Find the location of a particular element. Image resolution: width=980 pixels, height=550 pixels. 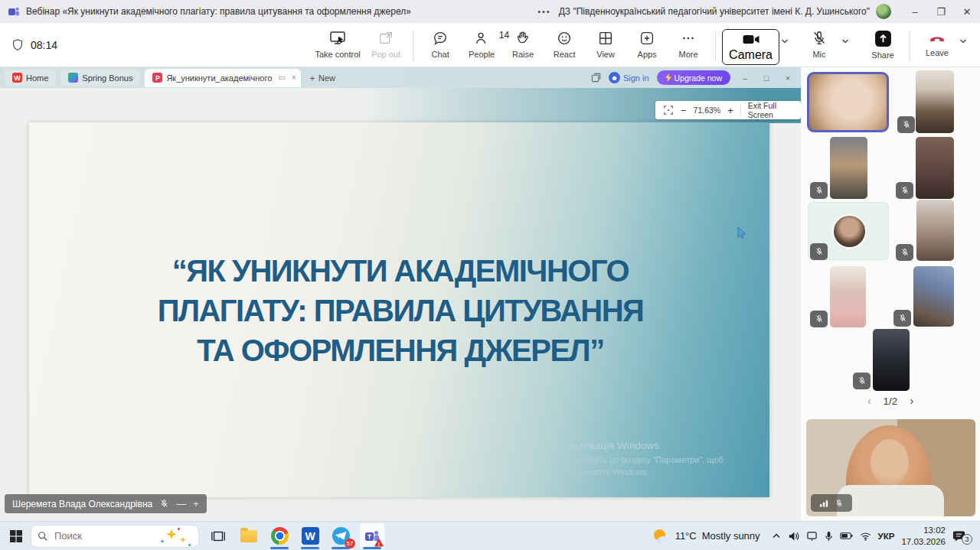

language-indicator: УКР is located at coordinates (887, 536).